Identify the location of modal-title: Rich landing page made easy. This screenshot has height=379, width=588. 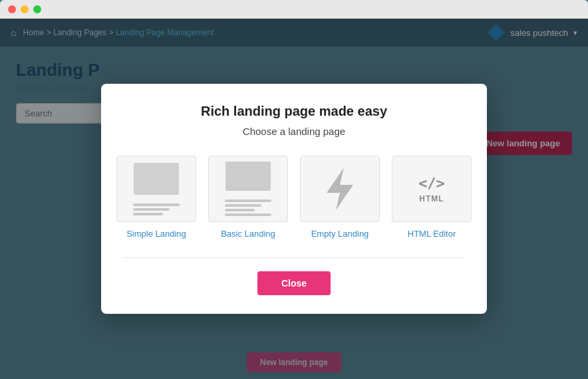
(294, 112).